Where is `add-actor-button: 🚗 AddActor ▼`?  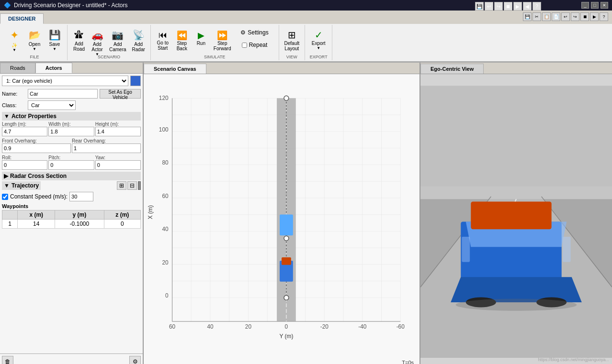
add-actor-button: 🚗 AddActor ▼ is located at coordinates (97, 40).